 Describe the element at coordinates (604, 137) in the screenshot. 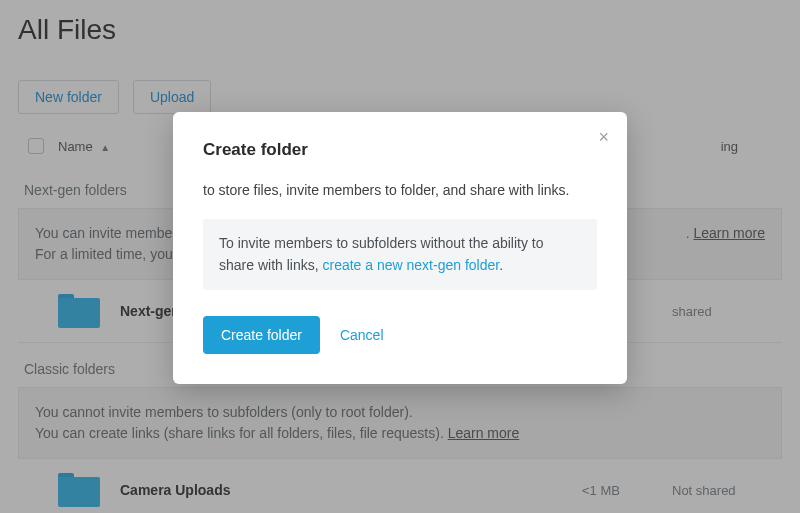

I see `close-icon: ×` at that location.